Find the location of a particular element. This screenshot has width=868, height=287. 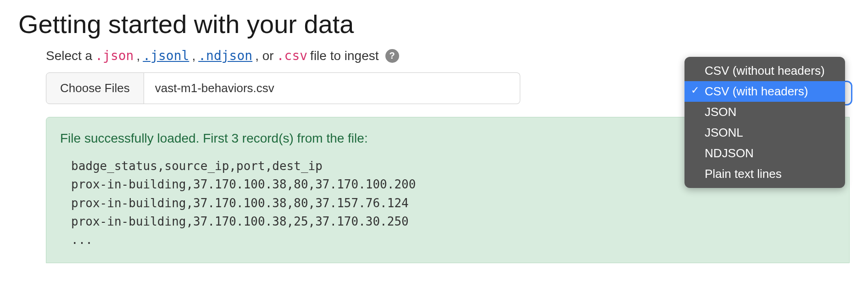

dropdown-option-csv-noheaders: CSV (without headers) is located at coordinates (765, 71).